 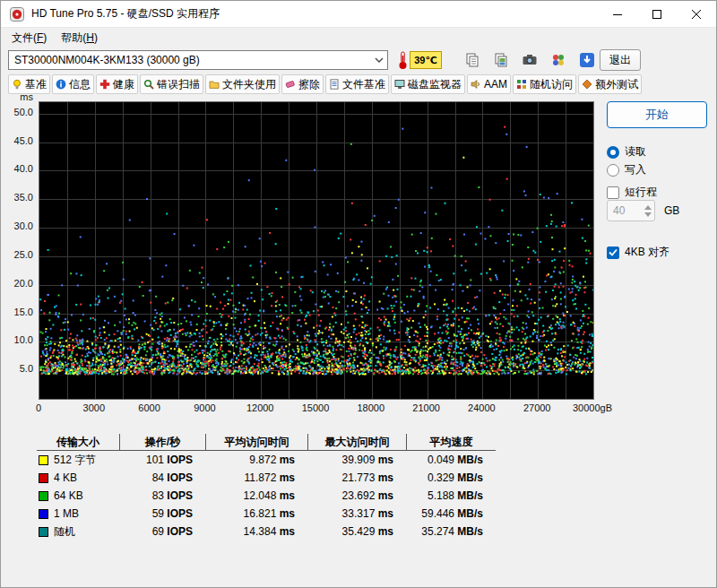 I want to click on palette-button, so click(x=558, y=60).